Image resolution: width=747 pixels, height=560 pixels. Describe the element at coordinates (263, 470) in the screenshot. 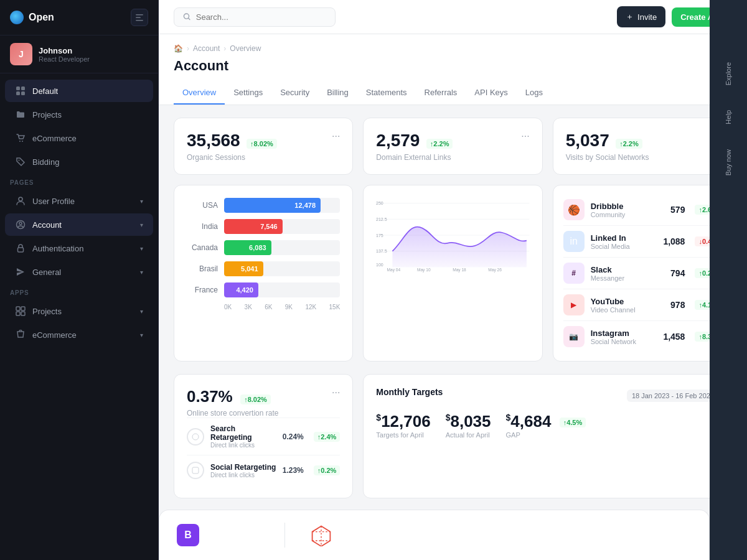

I see `retarget-row-social: Social Retargeting Direct link clicks 1.…` at that location.